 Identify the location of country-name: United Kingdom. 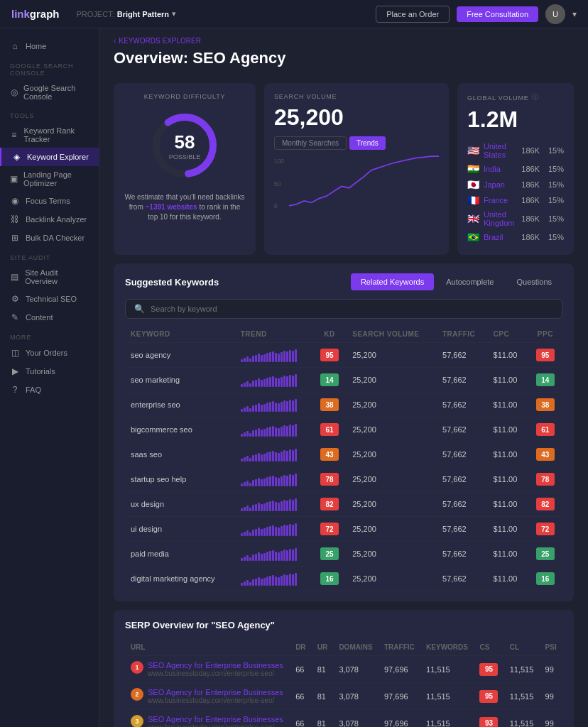
(500, 219).